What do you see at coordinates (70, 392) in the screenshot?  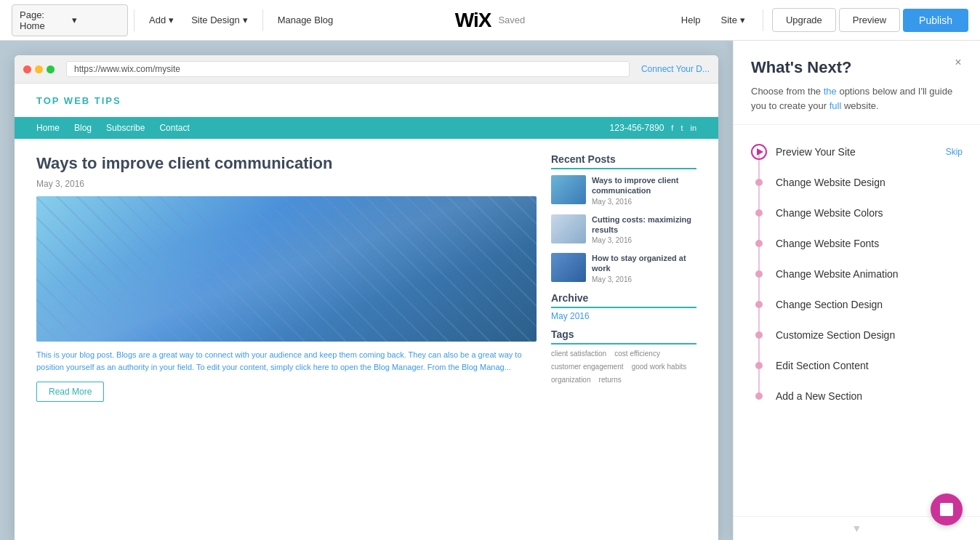 I see `read-more-button: Read More` at bounding box center [70, 392].